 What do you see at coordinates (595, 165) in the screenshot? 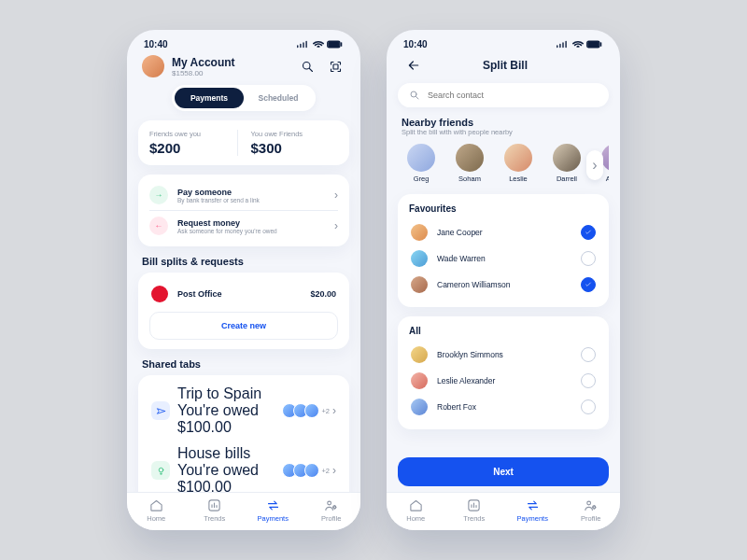
I see `scroll-next-button: ›` at bounding box center [595, 165].